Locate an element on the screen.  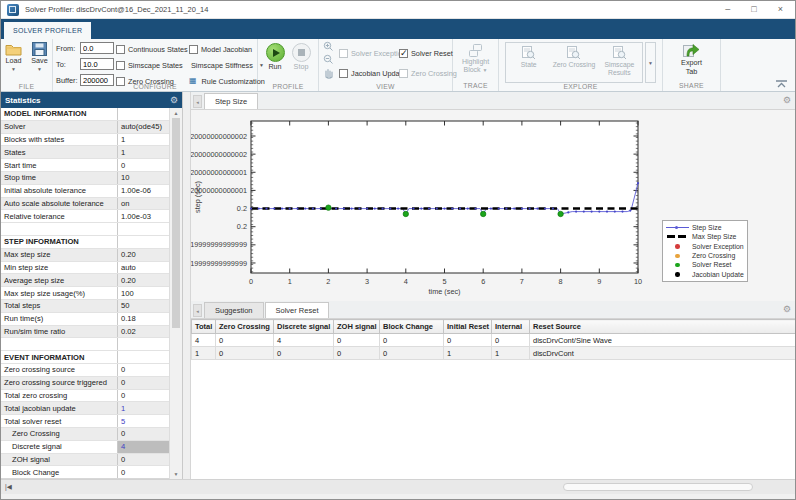
svg-text: 0.19999999999999 is located at coordinates (219, 244).